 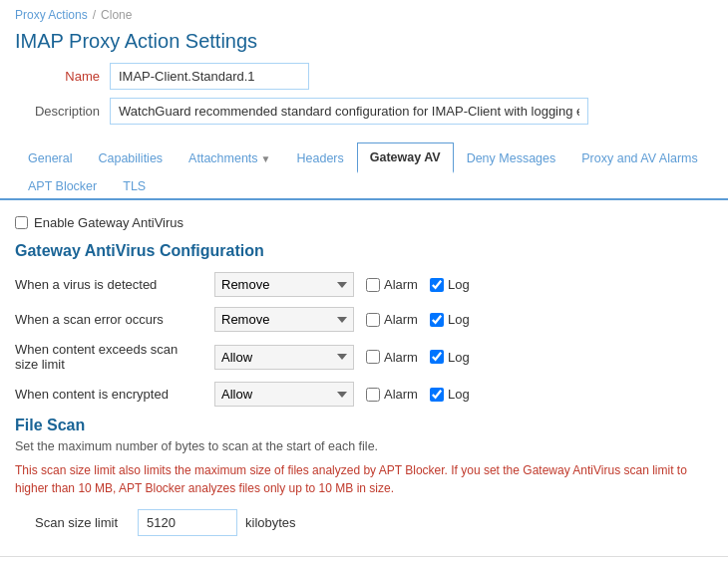 I want to click on tab-tls: TLS, so click(x=134, y=185).